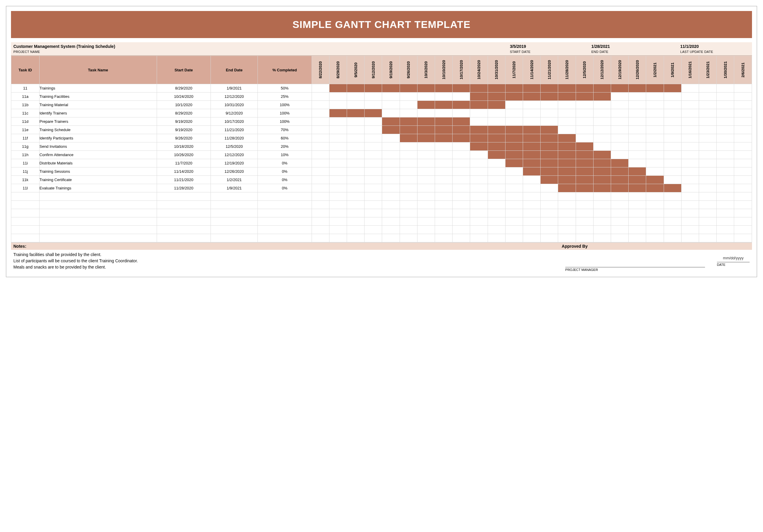 The height and width of the screenshot is (532, 763). I want to click on task-id-cell: 11j, so click(25, 171).